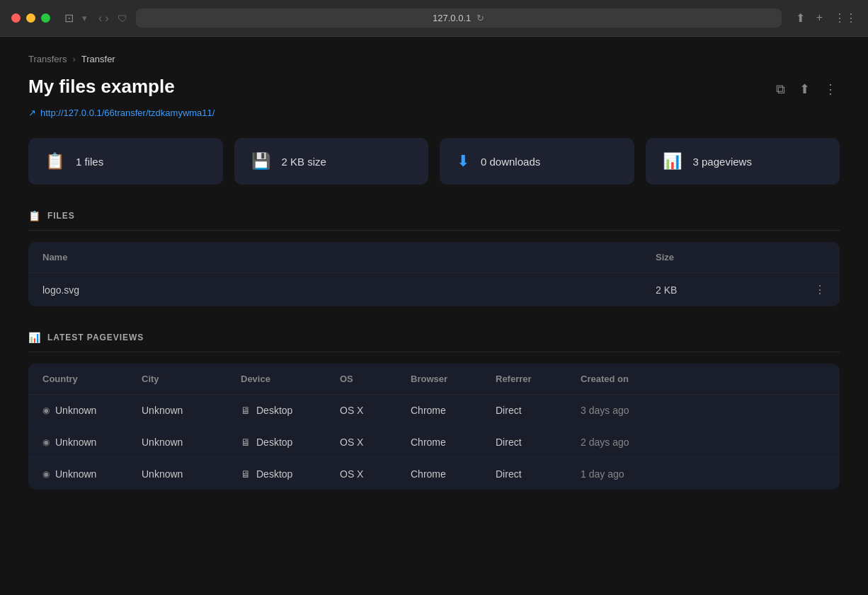 Image resolution: width=868 pixels, height=595 pixels. I want to click on col-country: Country, so click(92, 379).